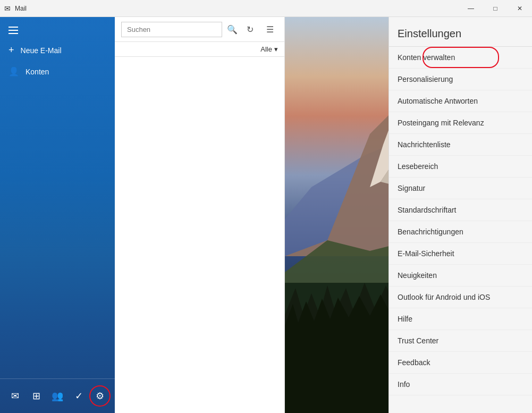  Describe the element at coordinates (460, 232) in the screenshot. I see `settings-item-benachrichtigungen: Benachrichtigungen` at that location.